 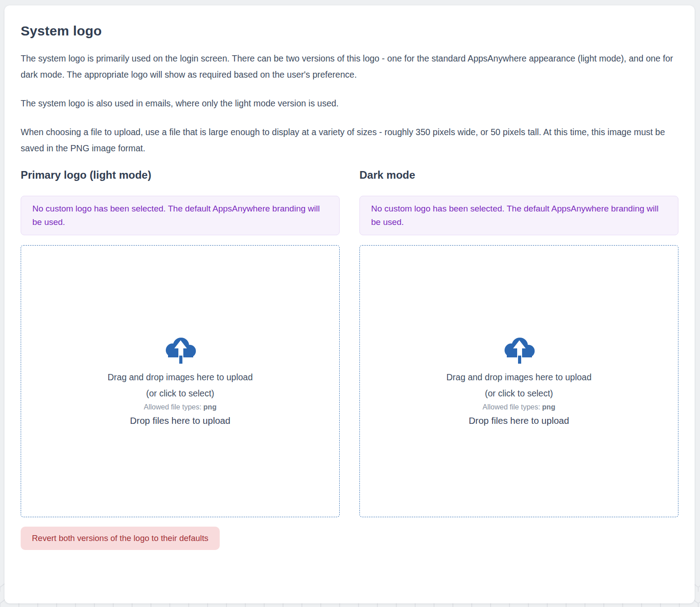 I want to click on no-custom-logo-alert-light: No custom logo has been selected. The de…, so click(x=180, y=216).